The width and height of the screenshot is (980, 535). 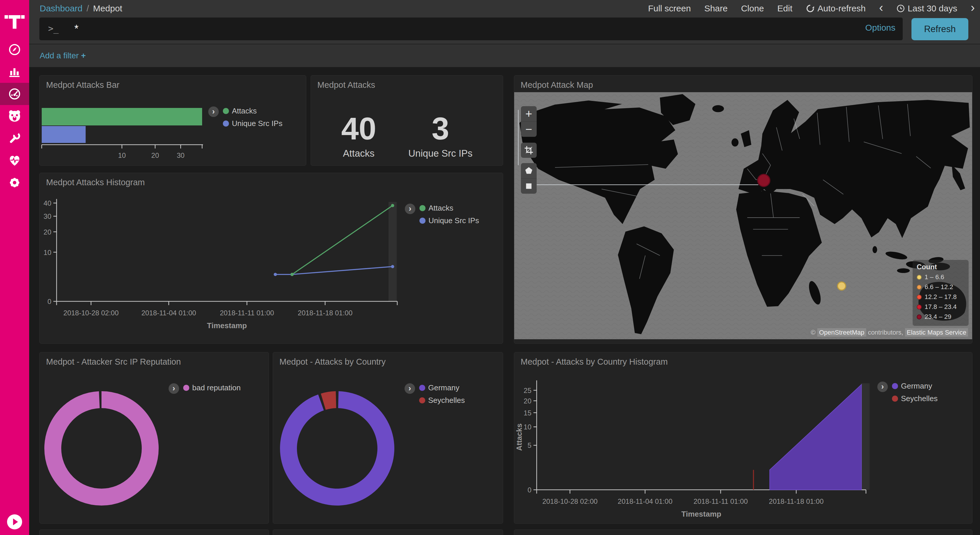 I want to click on bar-unique-src-ips, so click(x=64, y=135).